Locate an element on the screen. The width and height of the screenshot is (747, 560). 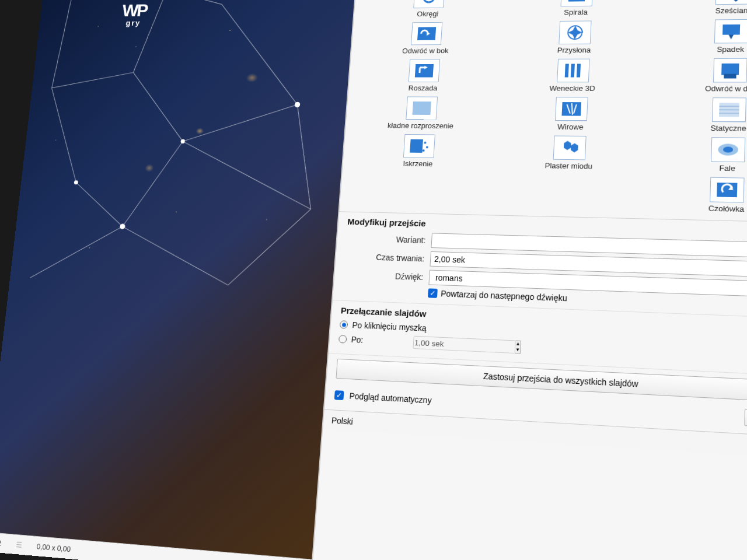
after-spin-up: ▲ is located at coordinates (518, 344).